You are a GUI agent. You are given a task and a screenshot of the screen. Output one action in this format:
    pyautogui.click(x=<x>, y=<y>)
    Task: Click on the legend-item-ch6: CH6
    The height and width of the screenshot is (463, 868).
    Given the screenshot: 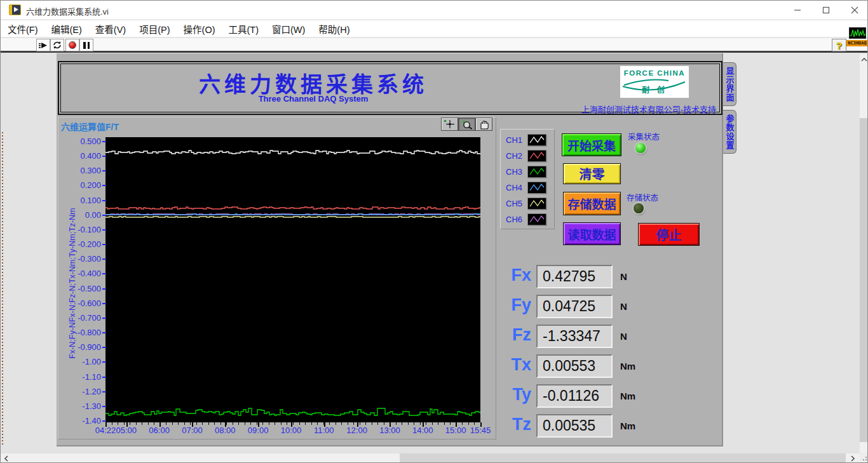 What is the action you would take?
    pyautogui.click(x=530, y=220)
    